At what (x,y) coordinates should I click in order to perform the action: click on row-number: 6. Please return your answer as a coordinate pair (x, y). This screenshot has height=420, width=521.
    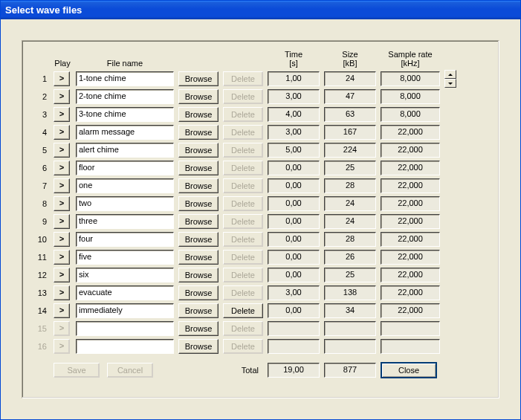
    Looking at the image, I should click on (40, 168).